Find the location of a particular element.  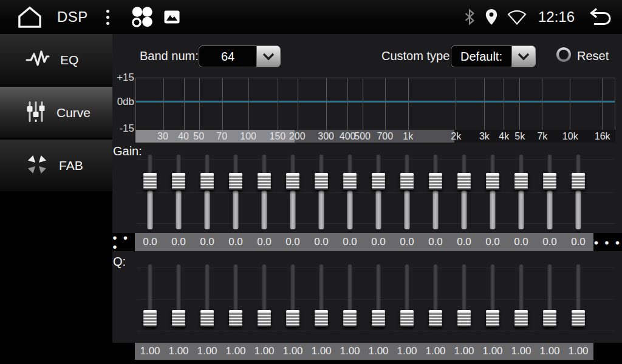

eq-curve-plot is located at coordinates (375, 104).